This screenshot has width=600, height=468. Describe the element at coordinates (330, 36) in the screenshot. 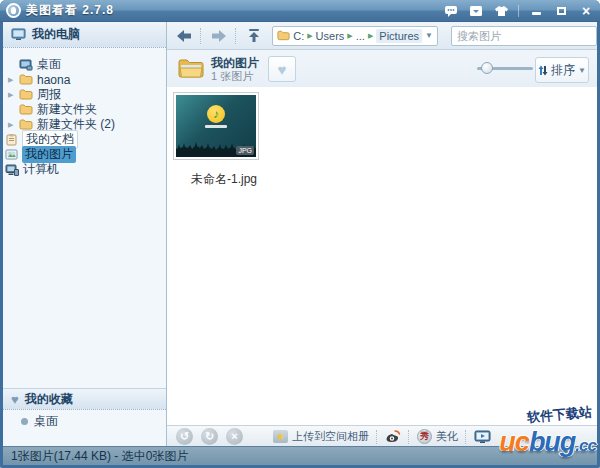

I see `breadcrumb-item-users: Users` at that location.